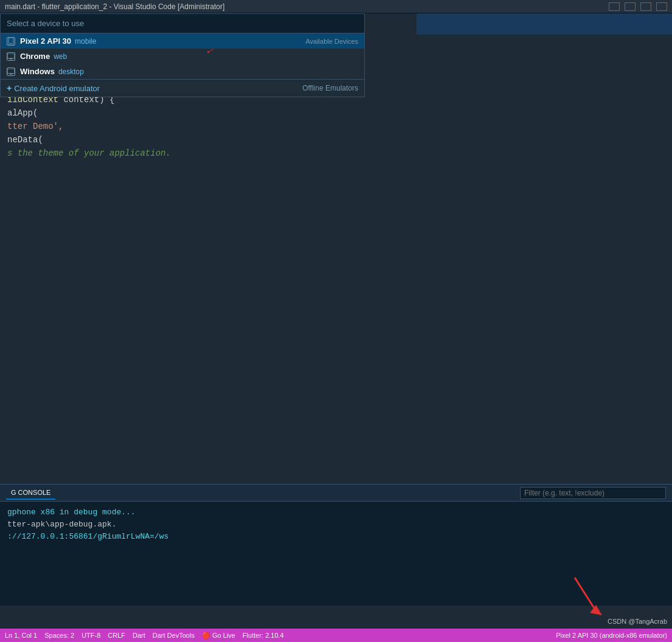  Describe the element at coordinates (593, 493) in the screenshot. I see `console-filter-input` at that location.